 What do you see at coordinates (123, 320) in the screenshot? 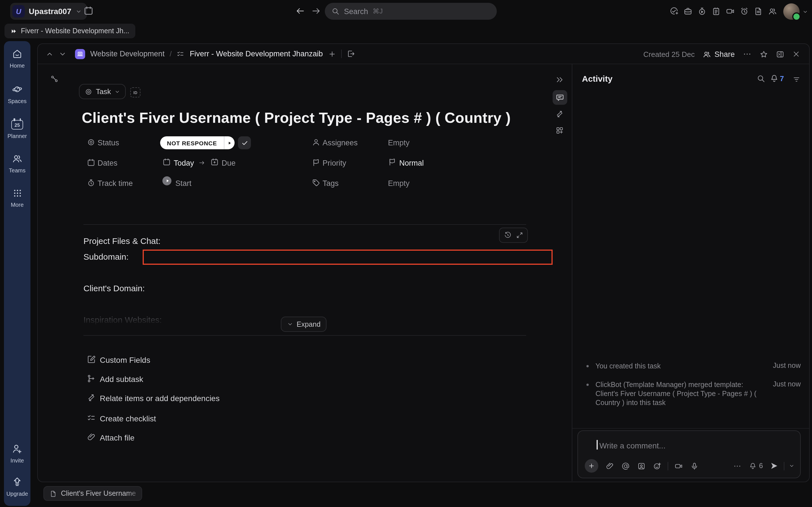
I see `description-line-4: Inspiration Websites:` at bounding box center [123, 320].